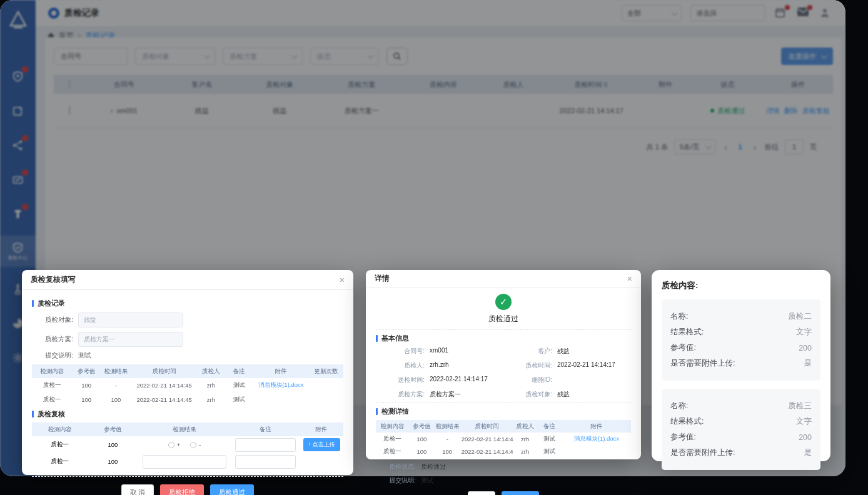 The image size is (868, 495). Describe the element at coordinates (433, 467) in the screenshot. I see `status-value: 质检通过` at that location.